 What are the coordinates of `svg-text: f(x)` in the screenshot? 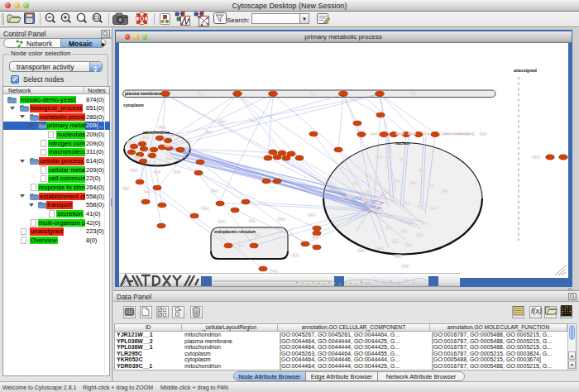 It's located at (536, 311).